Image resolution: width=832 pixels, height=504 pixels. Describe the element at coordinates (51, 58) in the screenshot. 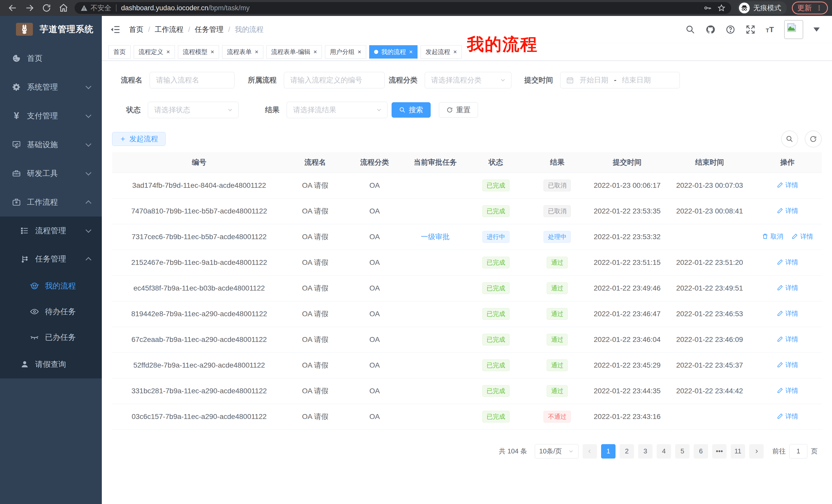

I see `sidebar-item-home: 首页` at that location.